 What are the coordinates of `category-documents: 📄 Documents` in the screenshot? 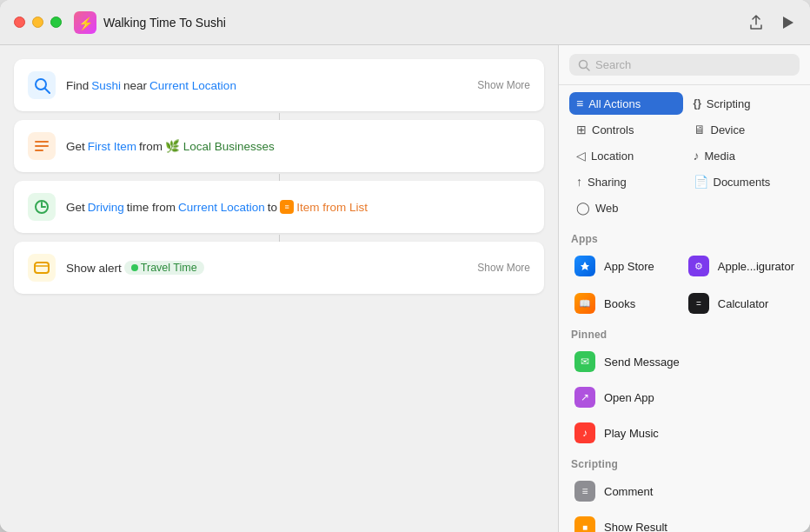 It's located at (744, 182).